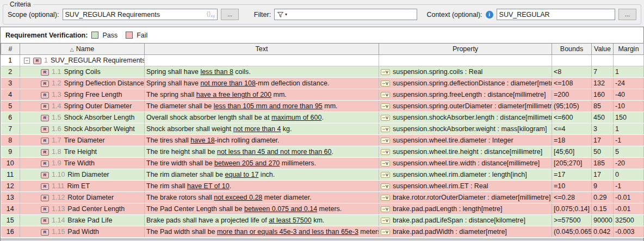 This screenshot has width=644, height=241. I want to click on bounds-cell: (0.045;0.065), so click(572, 232).